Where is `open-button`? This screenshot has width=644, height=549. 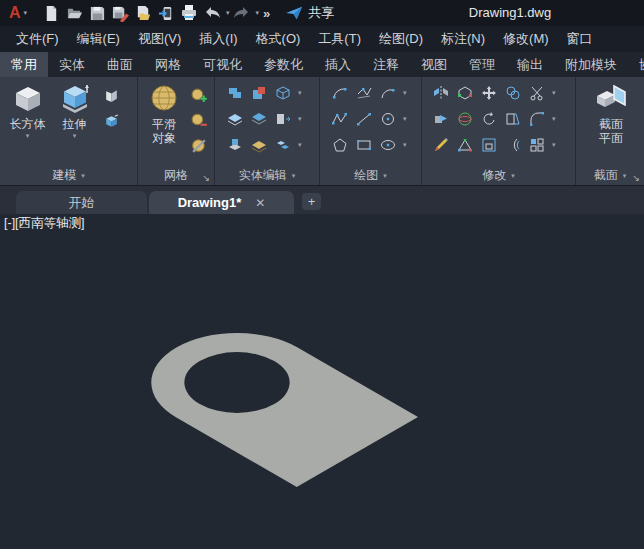
open-button is located at coordinates (74, 13).